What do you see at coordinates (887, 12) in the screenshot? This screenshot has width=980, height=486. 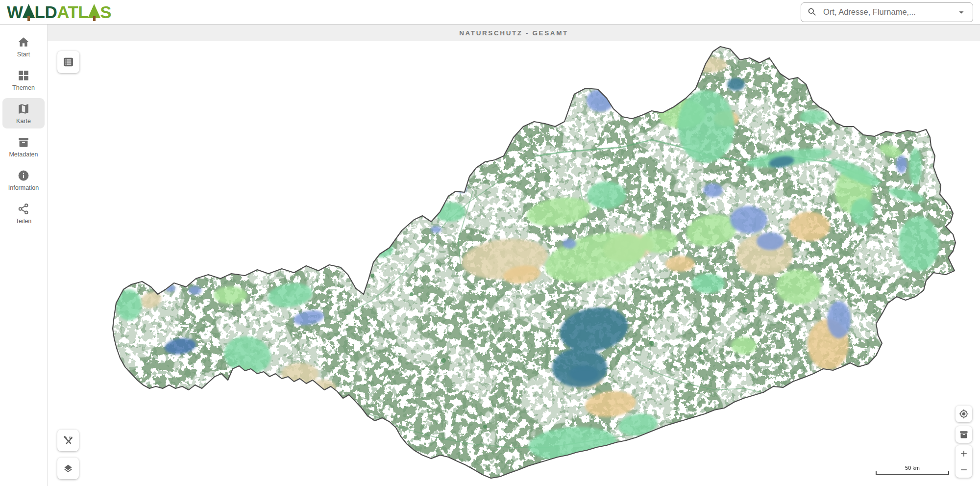 I see `search-input` at bounding box center [887, 12].